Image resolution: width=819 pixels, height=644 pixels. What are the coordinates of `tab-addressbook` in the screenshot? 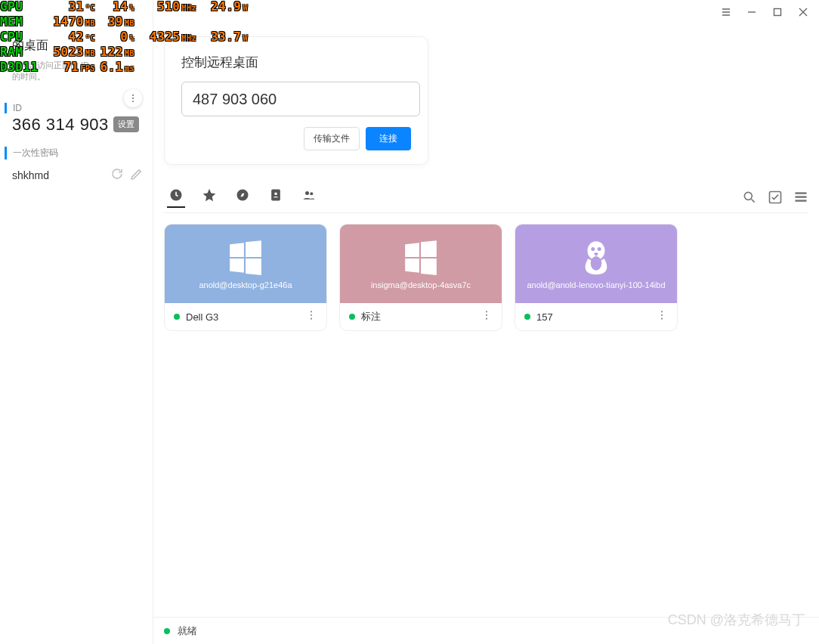 It's located at (276, 199).